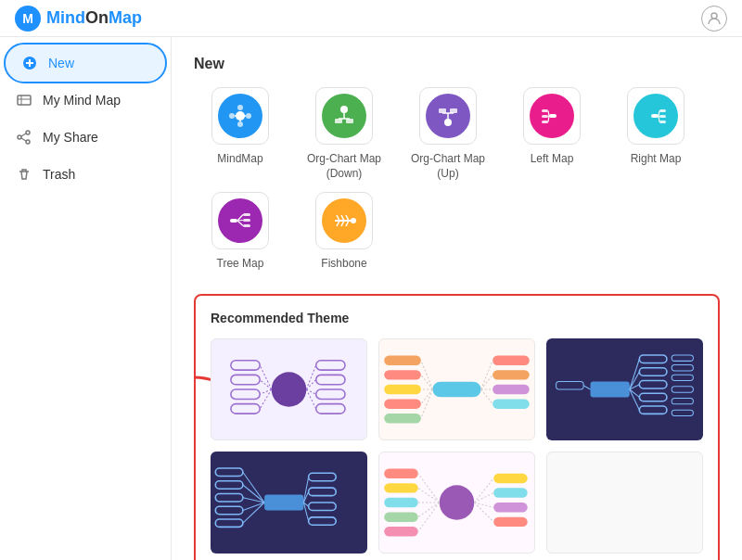  Describe the element at coordinates (240, 134) in the screenshot. I see `map-item-mindmap: MindMap` at that location.